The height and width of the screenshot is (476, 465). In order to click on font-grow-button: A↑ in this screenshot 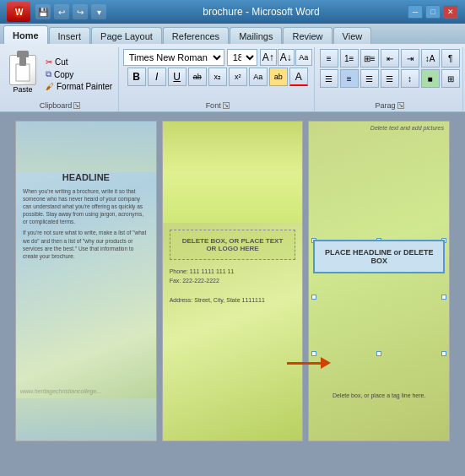, I will do `click(268, 57)`.